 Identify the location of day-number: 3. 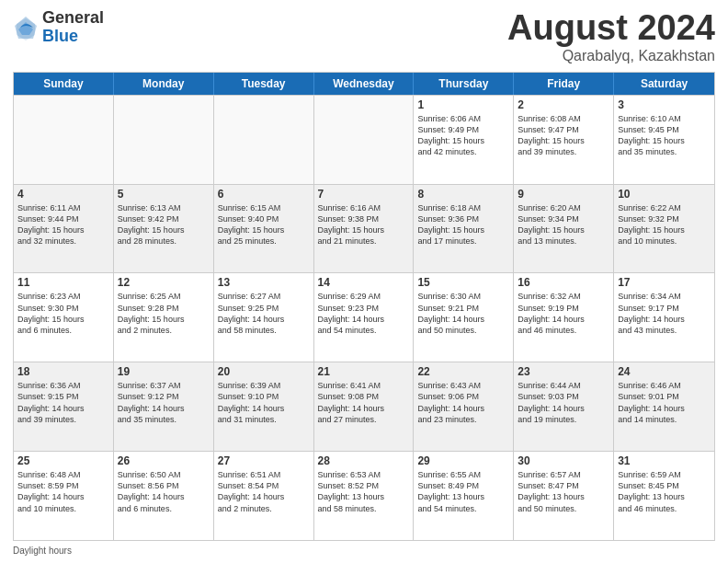
(664, 105).